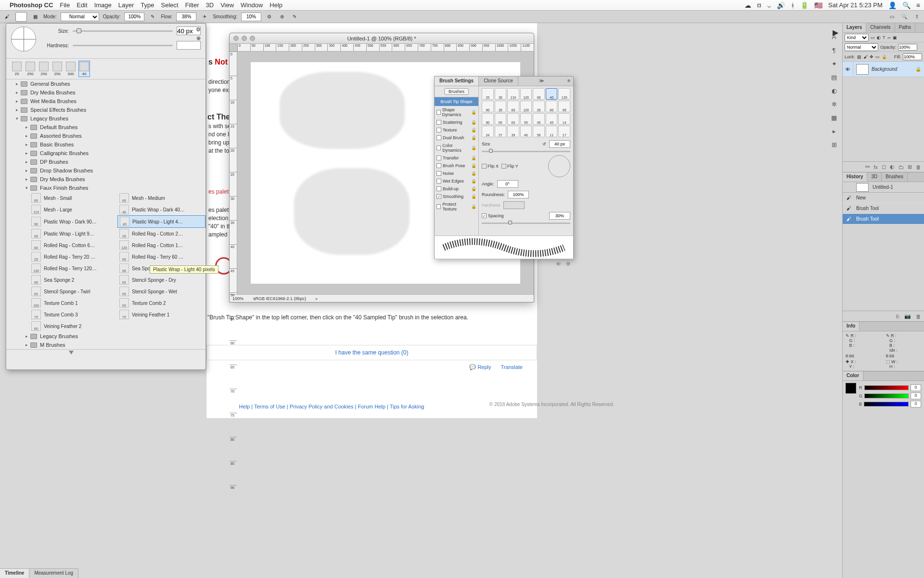  I want to click on window-titlebar: Untitled-1 @ 100% (RGB/8) *, so click(382, 39).